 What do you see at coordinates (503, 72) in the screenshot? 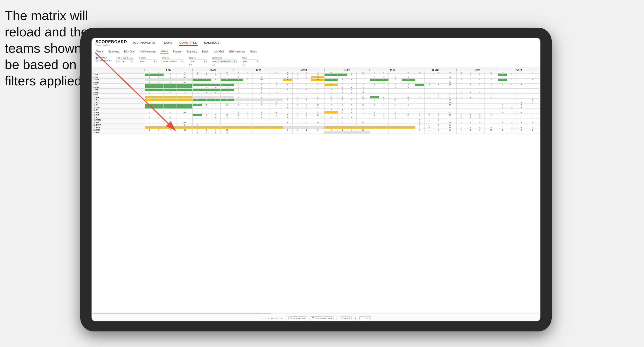
I see `osu-w: W` at bounding box center [503, 72].